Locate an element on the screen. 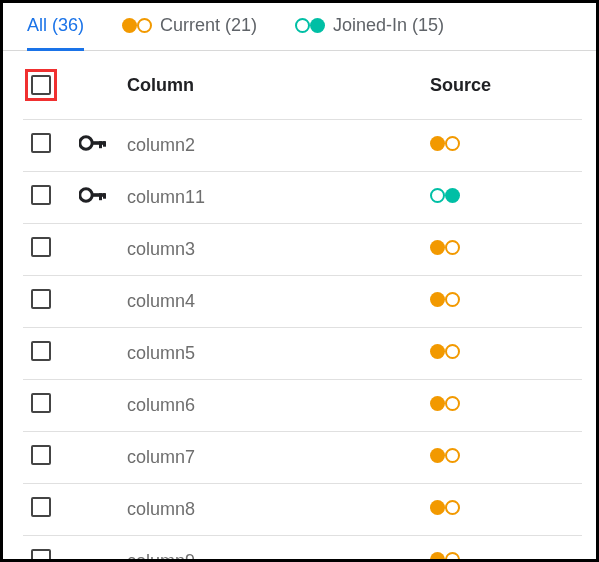 The width and height of the screenshot is (599, 562). table-row: column8 is located at coordinates (302, 510).